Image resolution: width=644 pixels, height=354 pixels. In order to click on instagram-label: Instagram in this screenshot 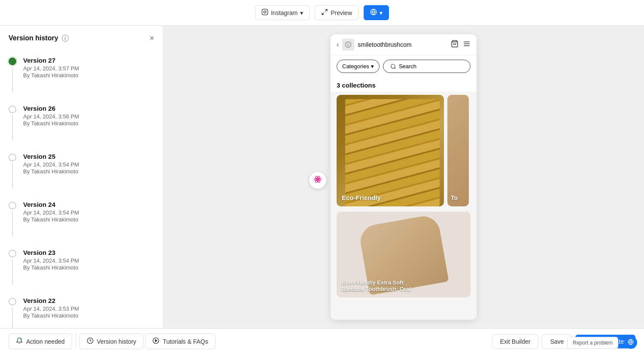, I will do `click(284, 13)`.